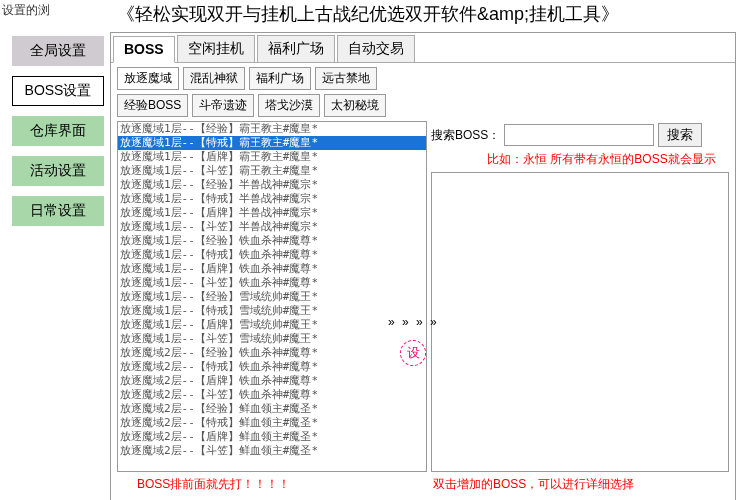 This screenshot has width=736, height=500. I want to click on boss-list-item: 放逐魔域1层--【斗笠】雪域统帅#魔王*, so click(272, 339).